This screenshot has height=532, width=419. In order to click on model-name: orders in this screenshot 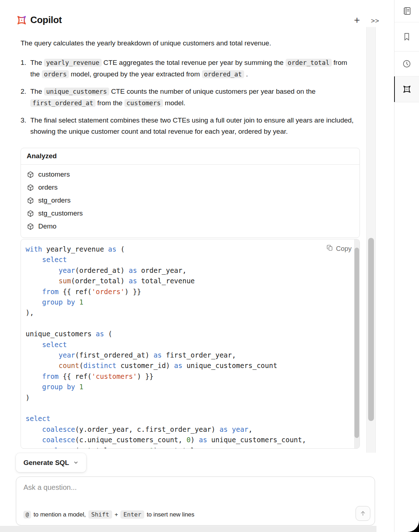, I will do `click(48, 187)`.